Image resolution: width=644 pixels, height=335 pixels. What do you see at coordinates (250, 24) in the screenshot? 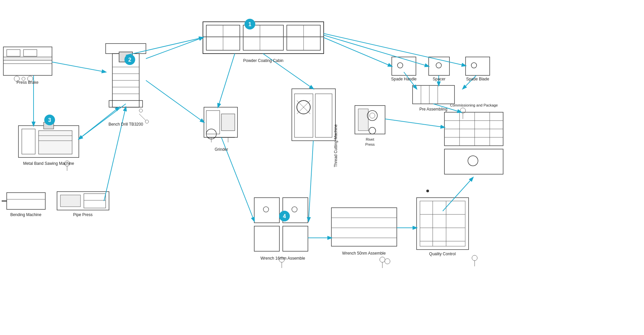
I see `badge-1-label: 1` at bounding box center [250, 24].